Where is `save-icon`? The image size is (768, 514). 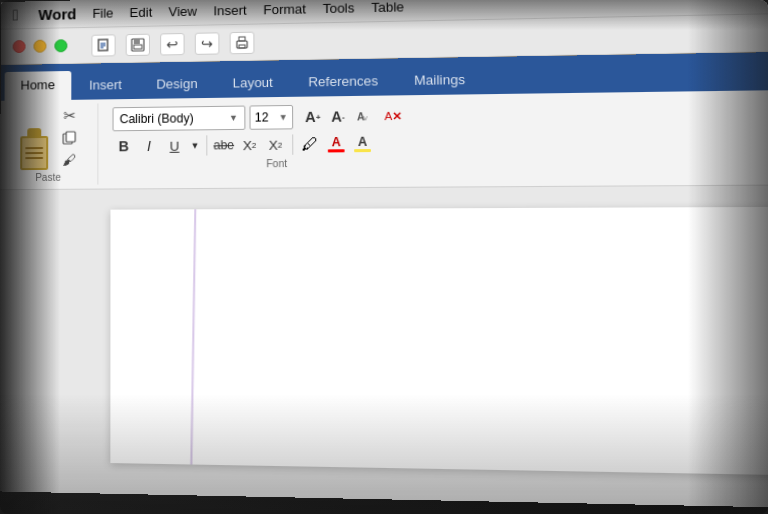 save-icon is located at coordinates (138, 44).